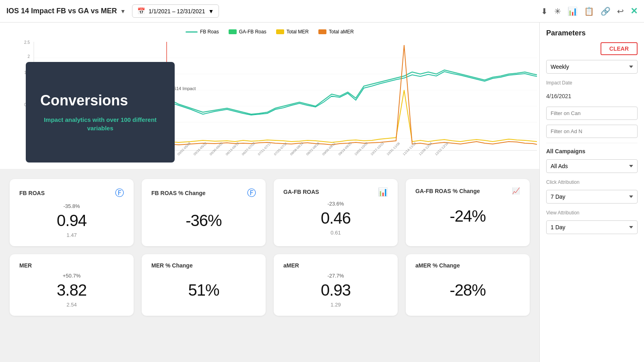  Describe the element at coordinates (179, 193) in the screenshot. I see `metric-title: FB ROAS % Change` at that location.